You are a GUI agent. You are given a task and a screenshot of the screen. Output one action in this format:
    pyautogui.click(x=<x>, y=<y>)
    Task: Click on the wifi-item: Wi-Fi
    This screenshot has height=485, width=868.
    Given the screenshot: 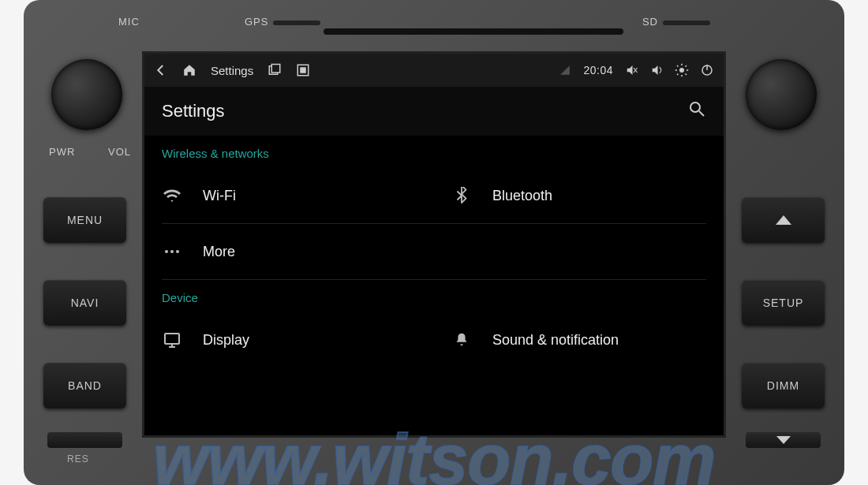 What is the action you would take?
    pyautogui.click(x=289, y=196)
    